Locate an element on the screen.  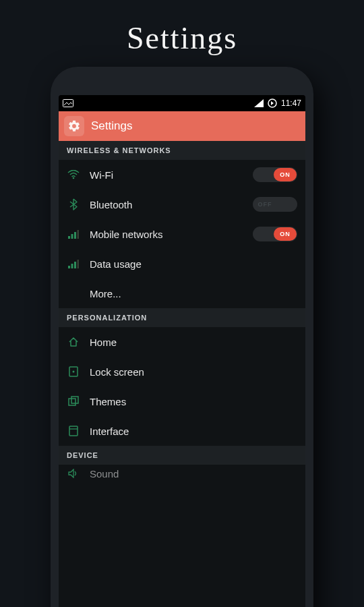
home-icon is located at coordinates (73, 342).